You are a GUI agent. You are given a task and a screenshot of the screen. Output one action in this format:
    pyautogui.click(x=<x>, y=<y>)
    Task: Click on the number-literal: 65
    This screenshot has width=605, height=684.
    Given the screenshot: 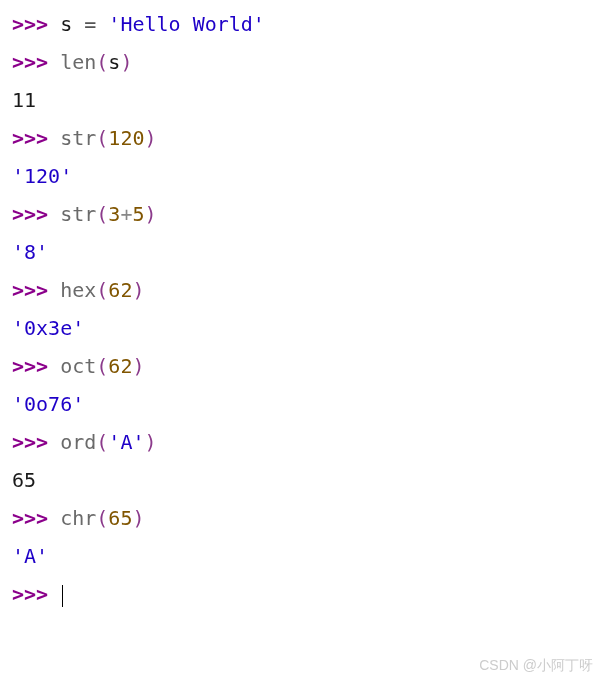 What is the action you would take?
    pyautogui.click(x=120, y=518)
    